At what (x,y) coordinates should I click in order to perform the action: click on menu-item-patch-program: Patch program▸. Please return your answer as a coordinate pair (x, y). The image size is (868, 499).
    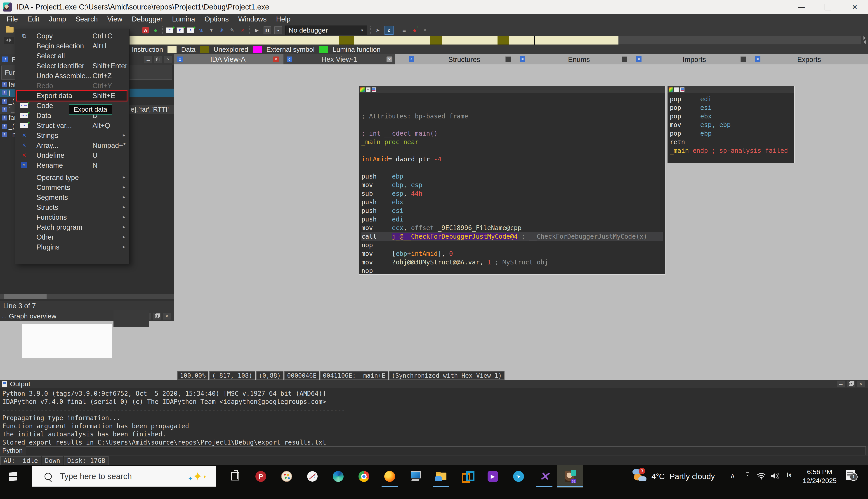
    Looking at the image, I should click on (72, 227).